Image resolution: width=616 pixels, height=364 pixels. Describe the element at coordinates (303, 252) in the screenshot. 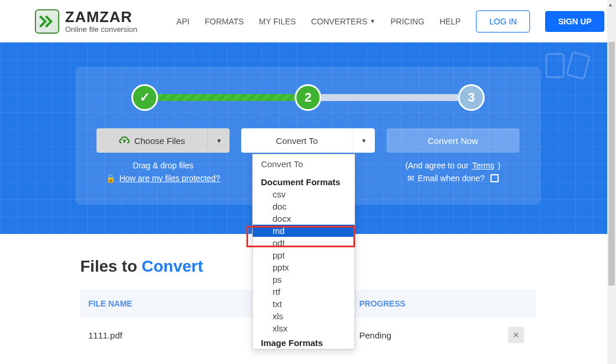

I see `dropdown-scroll: Convert To Document Formats csv doc docx…` at that location.